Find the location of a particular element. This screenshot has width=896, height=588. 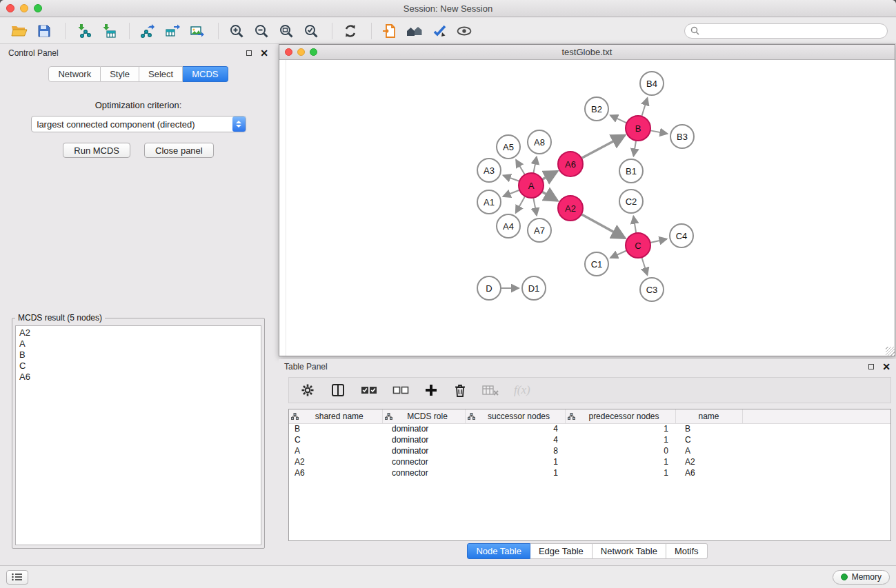

zoom-selected-button is located at coordinates (311, 31).